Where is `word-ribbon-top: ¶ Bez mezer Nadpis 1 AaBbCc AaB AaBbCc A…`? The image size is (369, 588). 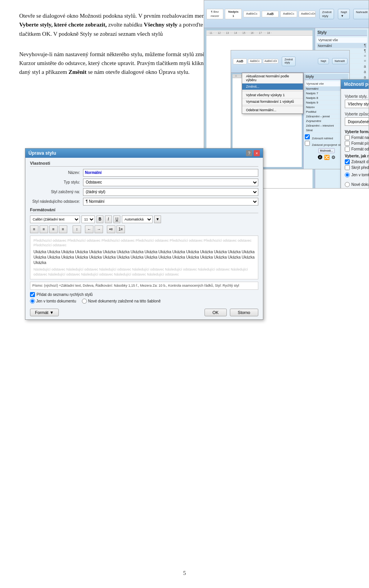
word-ribbon-top: ¶ Bez mezer Nadpis 1 AaBbCc AaB AaBbCc A… is located at coordinates (286, 14).